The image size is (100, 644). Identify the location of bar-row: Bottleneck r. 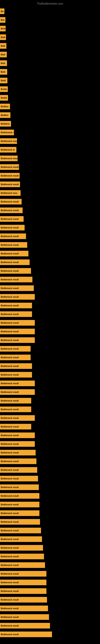
(7, 132).